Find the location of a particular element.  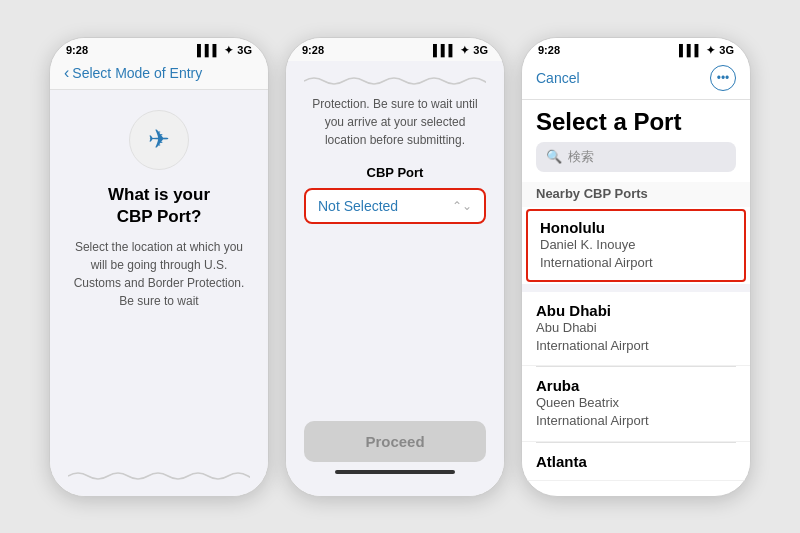

network-icon-m: 3G is located at coordinates (480, 50).